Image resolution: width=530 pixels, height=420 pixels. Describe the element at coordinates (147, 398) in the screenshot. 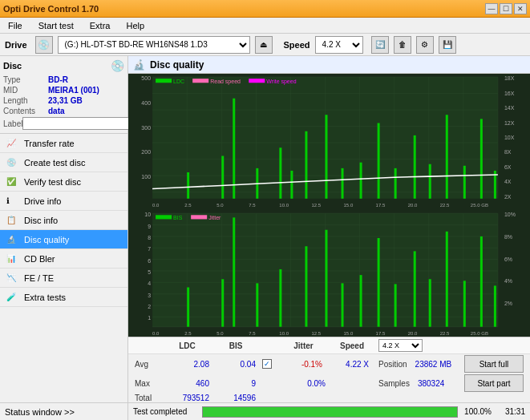

I see `total-label: Total` at that location.